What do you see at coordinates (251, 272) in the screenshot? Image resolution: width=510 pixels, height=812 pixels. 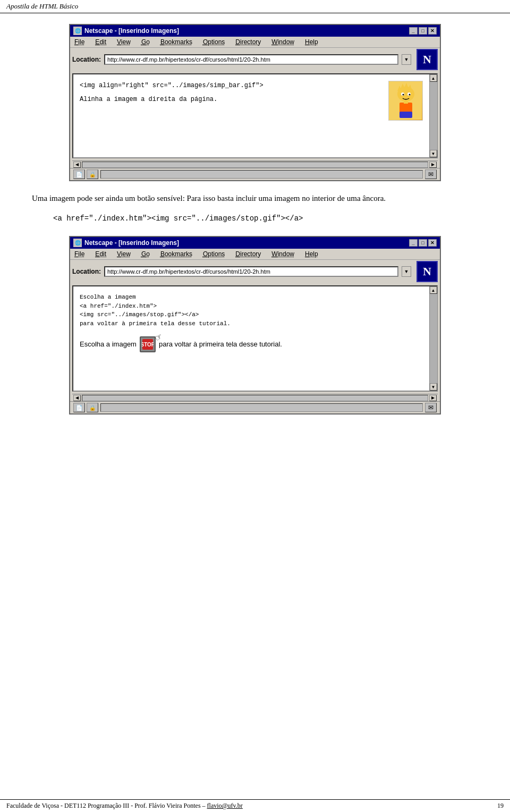 I see `location-bar-2: http://www.cr-df.mp.br/hipertextos/cr-df…` at bounding box center [251, 272].